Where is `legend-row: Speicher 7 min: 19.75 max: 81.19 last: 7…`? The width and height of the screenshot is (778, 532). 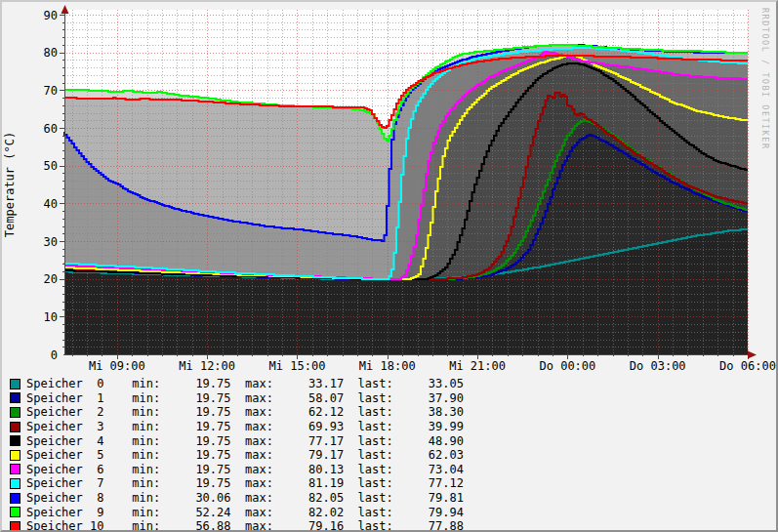 legend-row: Speicher 7 min: 19.75 max: 81.19 last: 7… is located at coordinates (236, 484).